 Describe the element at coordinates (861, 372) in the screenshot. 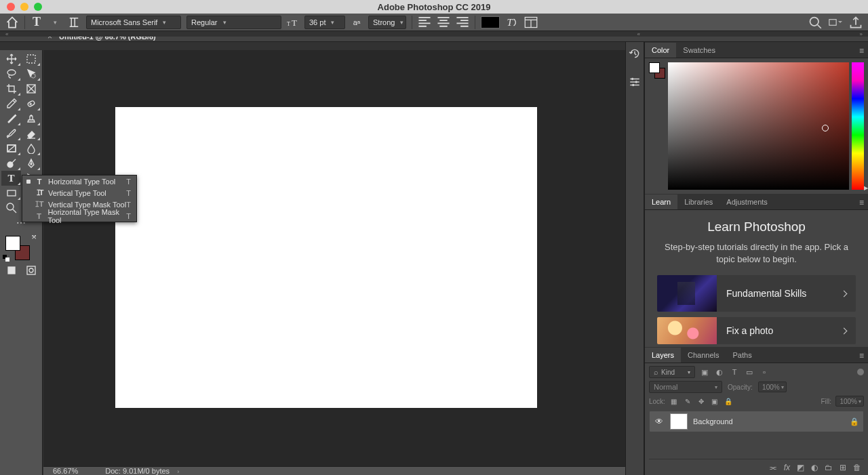

I see `filter-toggle` at that location.